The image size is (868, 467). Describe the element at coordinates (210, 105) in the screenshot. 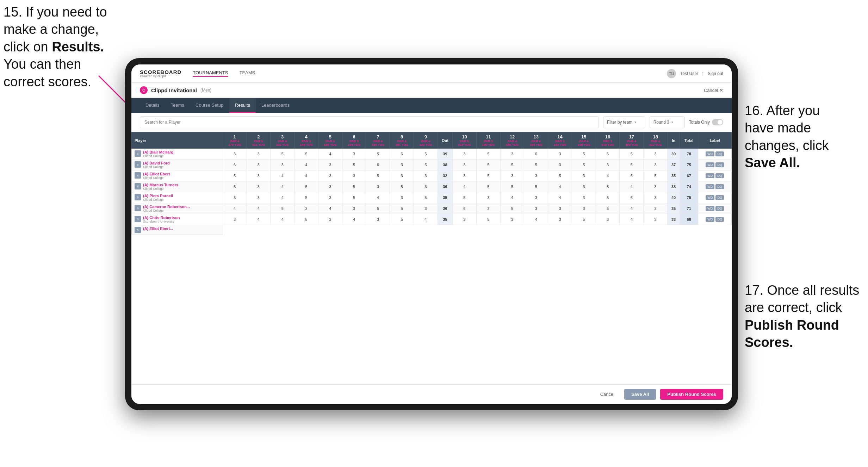

I see `tab-course-setup: Course Setup` at that location.